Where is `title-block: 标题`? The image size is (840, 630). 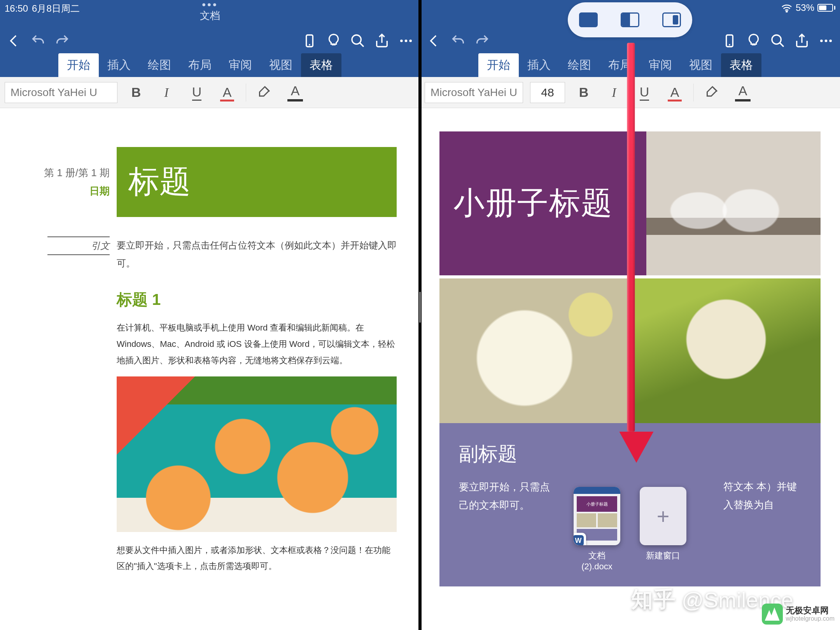 title-block: 标题 is located at coordinates (257, 182).